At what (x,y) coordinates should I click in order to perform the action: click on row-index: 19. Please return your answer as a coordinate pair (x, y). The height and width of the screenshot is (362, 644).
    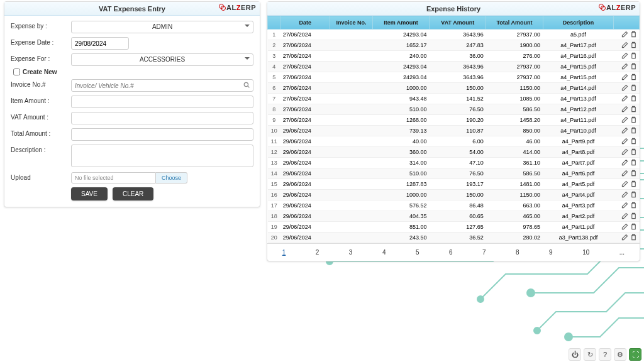
    Looking at the image, I should click on (274, 228).